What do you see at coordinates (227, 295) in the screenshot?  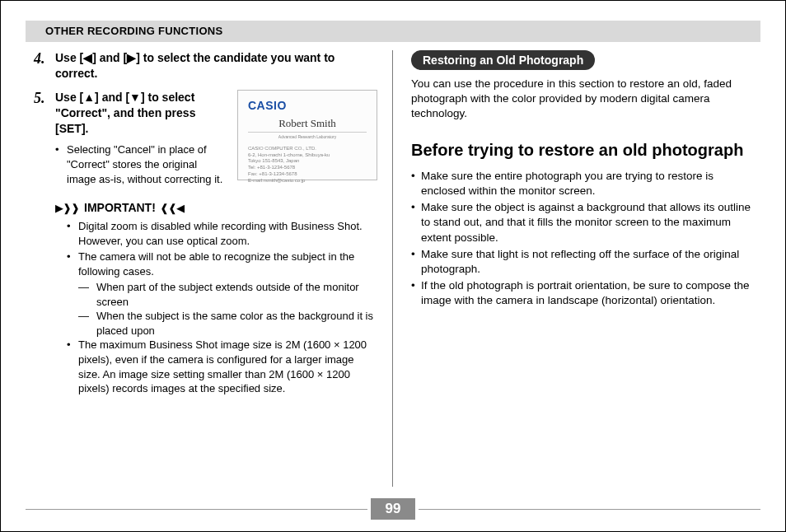 I see `dash-item: —When part of the subject extends outsid…` at bounding box center [227, 295].